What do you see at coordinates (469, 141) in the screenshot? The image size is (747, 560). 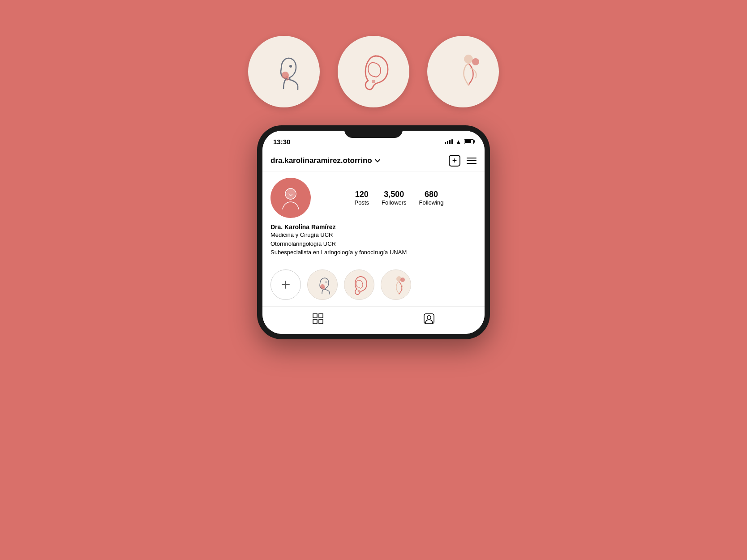 I see `battery-icon` at bounding box center [469, 141].